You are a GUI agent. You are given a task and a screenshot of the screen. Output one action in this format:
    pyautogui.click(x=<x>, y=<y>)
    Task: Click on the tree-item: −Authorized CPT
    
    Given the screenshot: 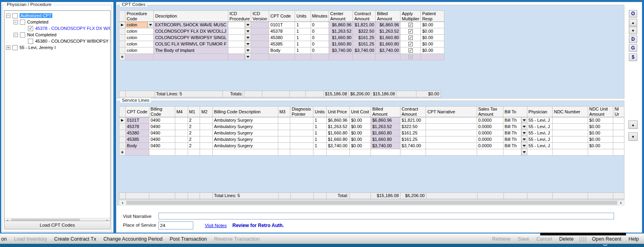 What is the action you would take?
    pyautogui.click(x=57, y=16)
    